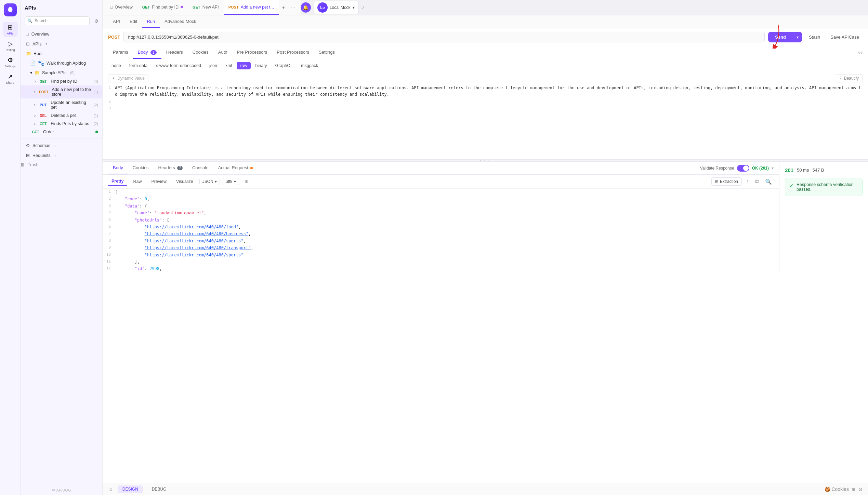 Image resolution: width=868 pixels, height=495 pixels. Describe the element at coordinates (213, 66) in the screenshot. I see `body-type-json: json` at that location.